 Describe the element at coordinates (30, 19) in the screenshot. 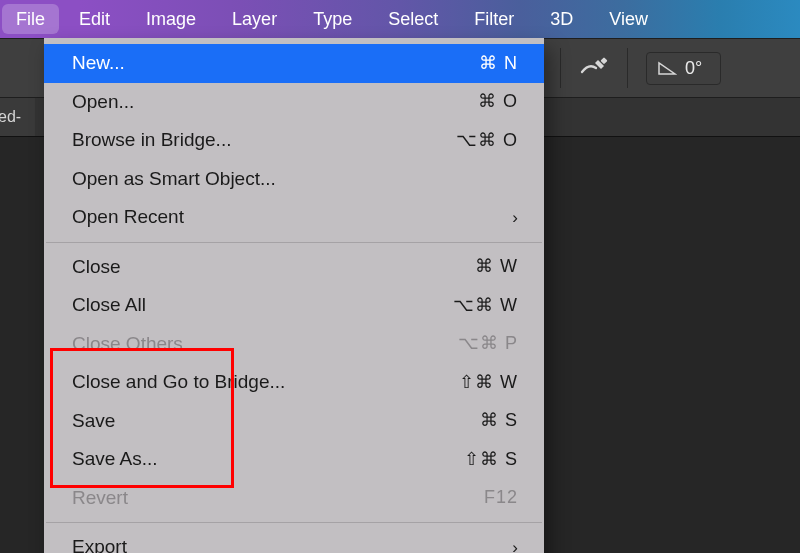

I see `menu-file: File` at that location.